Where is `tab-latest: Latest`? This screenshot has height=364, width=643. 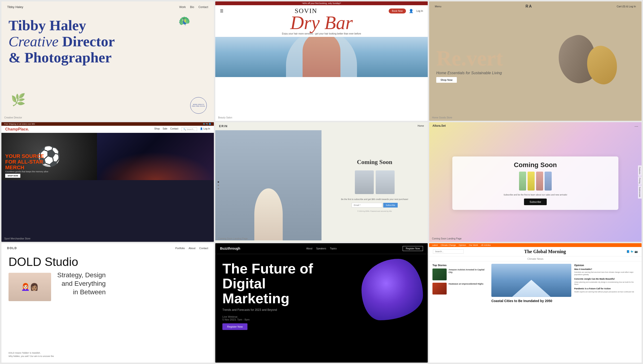 tab-latest: Latest is located at coordinates (435, 245).